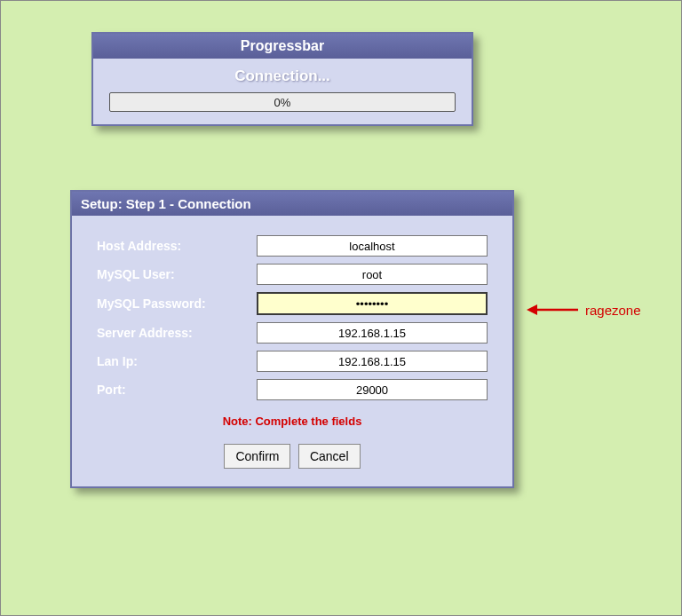  What do you see at coordinates (282, 46) in the screenshot?
I see `progressbar-title: Progressbar` at bounding box center [282, 46].